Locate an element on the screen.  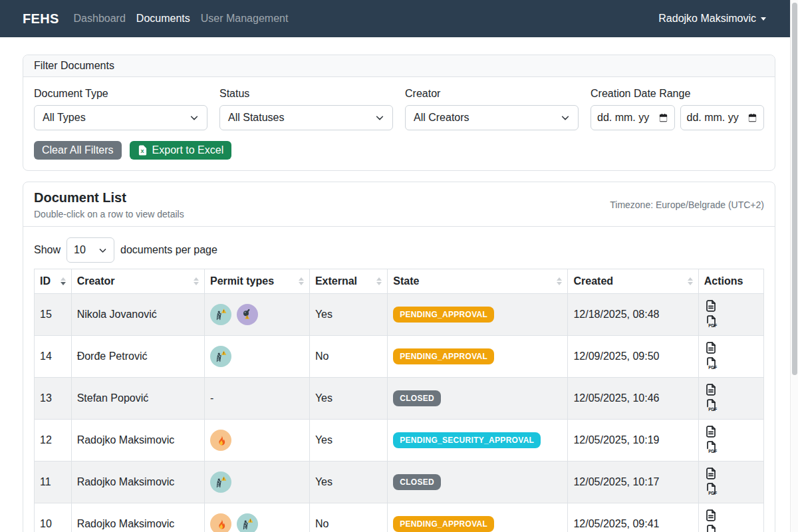
status-label: Status is located at coordinates (306, 94).